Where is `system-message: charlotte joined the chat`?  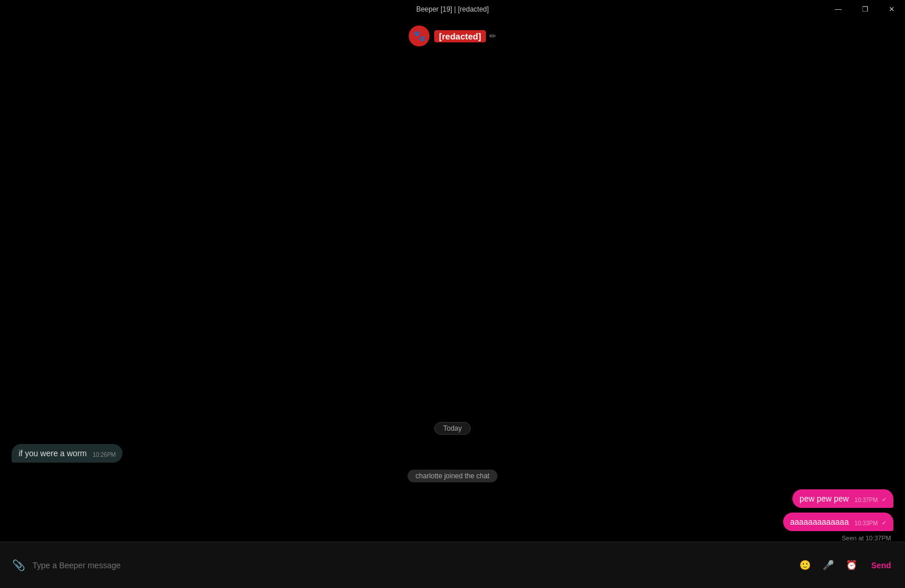
system-message: charlotte joined the chat is located at coordinates (453, 476).